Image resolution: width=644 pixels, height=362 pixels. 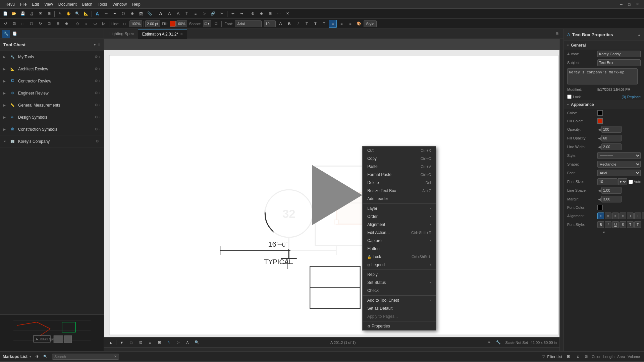 What do you see at coordinates (279, 14) in the screenshot?
I see `tb-more1: ⋯` at bounding box center [279, 14].